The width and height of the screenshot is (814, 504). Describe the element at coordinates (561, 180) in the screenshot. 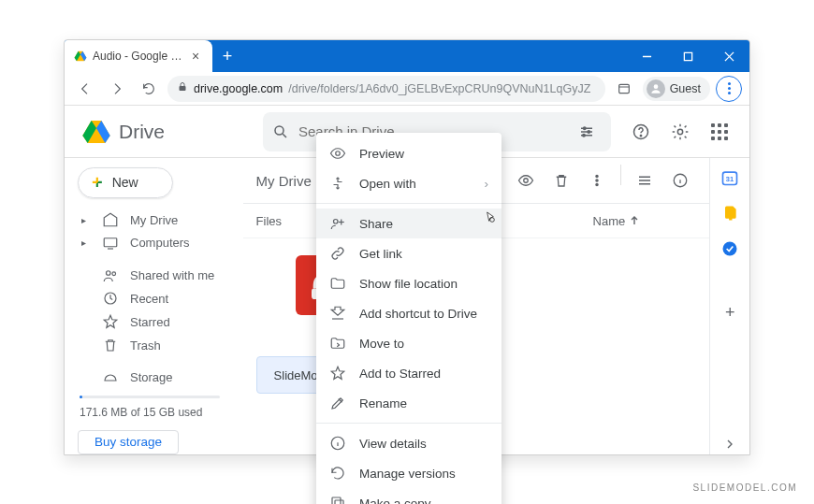

I see `trash-icon` at that location.